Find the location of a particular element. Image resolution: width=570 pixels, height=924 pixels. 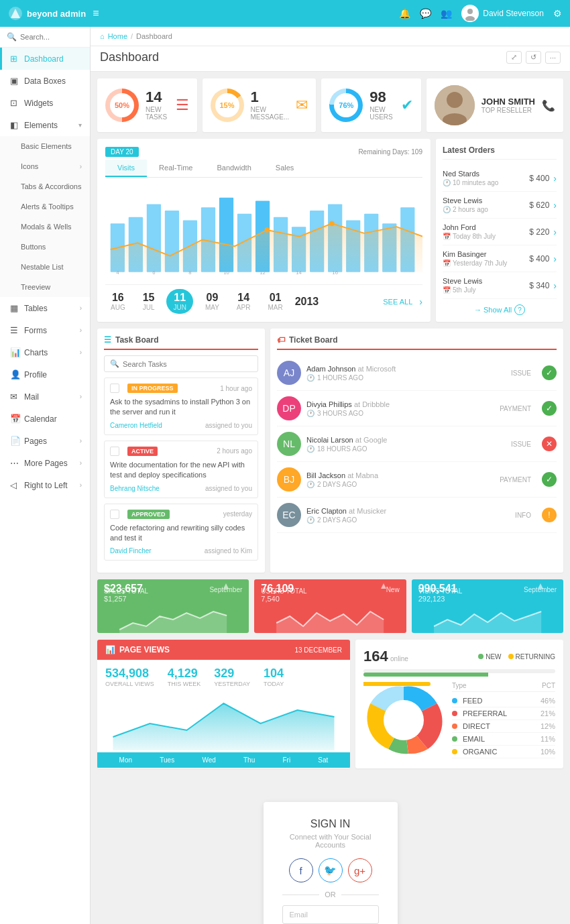

email-input is located at coordinates (331, 915).